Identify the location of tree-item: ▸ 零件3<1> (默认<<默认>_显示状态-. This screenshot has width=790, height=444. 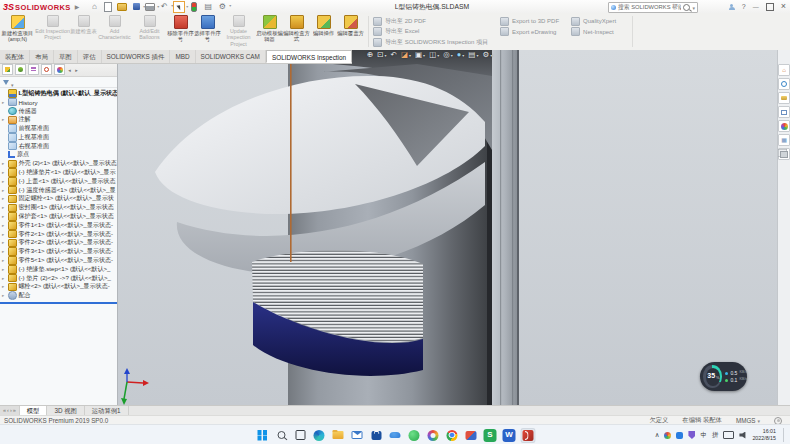
(58, 252).